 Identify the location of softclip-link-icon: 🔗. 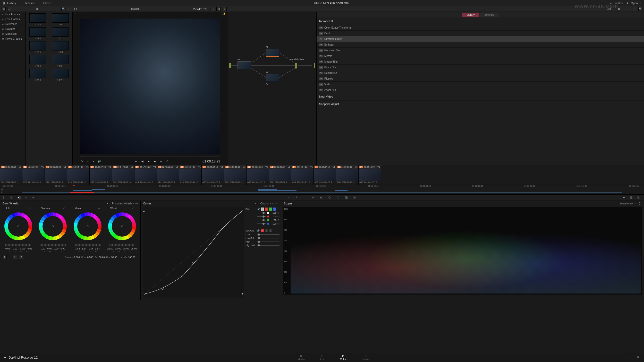
(258, 231).